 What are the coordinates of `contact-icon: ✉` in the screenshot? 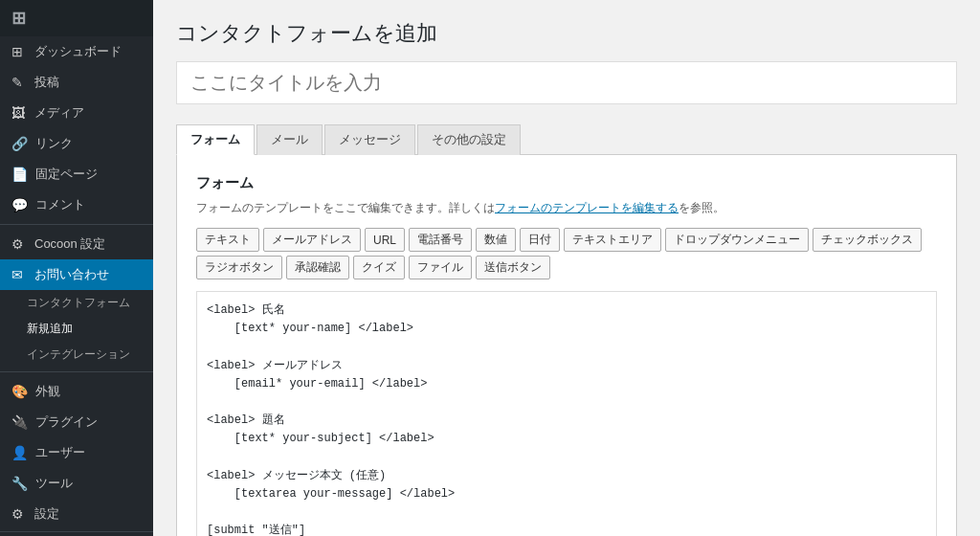 It's located at (19, 275).